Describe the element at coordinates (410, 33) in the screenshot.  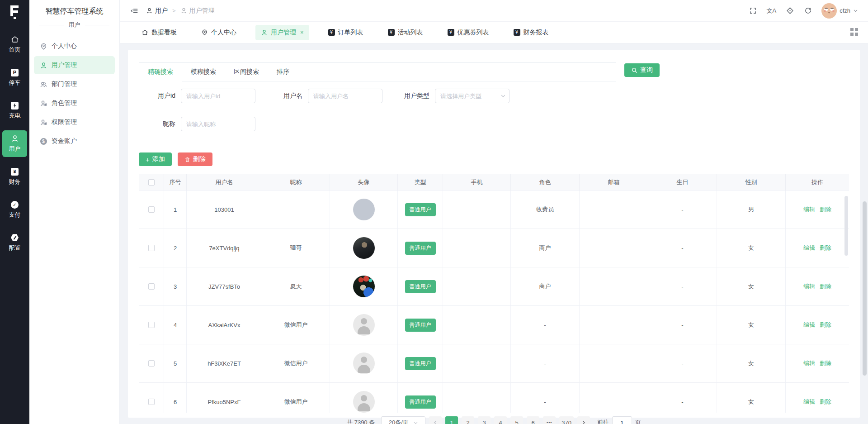
I see `page-tab-label: 活动列表` at that location.